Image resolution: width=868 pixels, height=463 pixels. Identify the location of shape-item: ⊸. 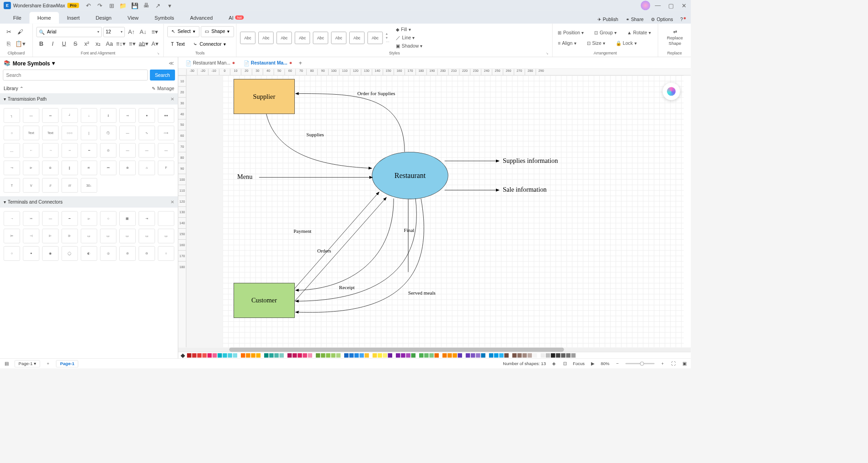
(12, 168).